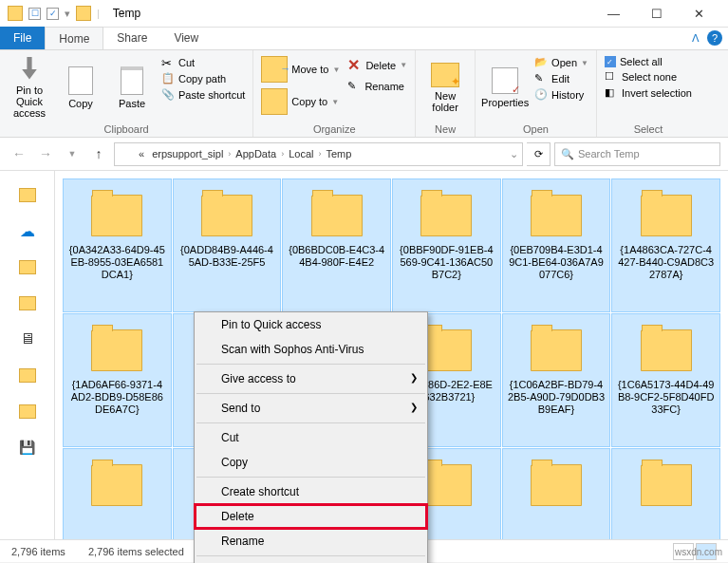 The height and width of the screenshot is (563, 728). What do you see at coordinates (118, 397) in the screenshot?
I see `folder-name: {1AD6AF66-9371-4AD2-BDB9-D58E86DE6A7C}` at bounding box center [118, 397].